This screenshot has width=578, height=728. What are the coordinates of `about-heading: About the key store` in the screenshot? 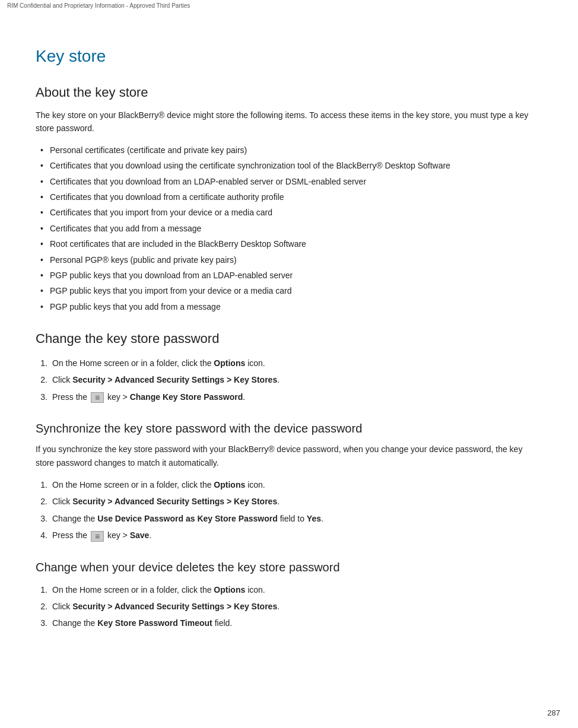 It's located at (289, 93).